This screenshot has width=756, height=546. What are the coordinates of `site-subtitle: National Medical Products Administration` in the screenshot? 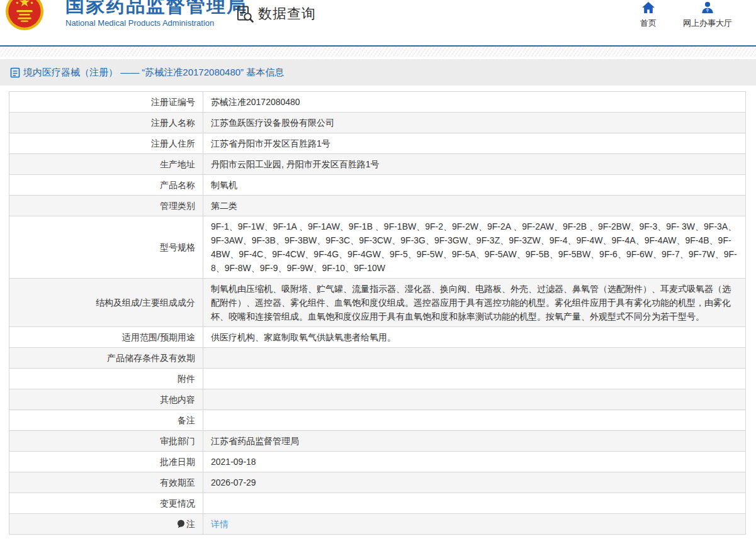 It's located at (156, 23).